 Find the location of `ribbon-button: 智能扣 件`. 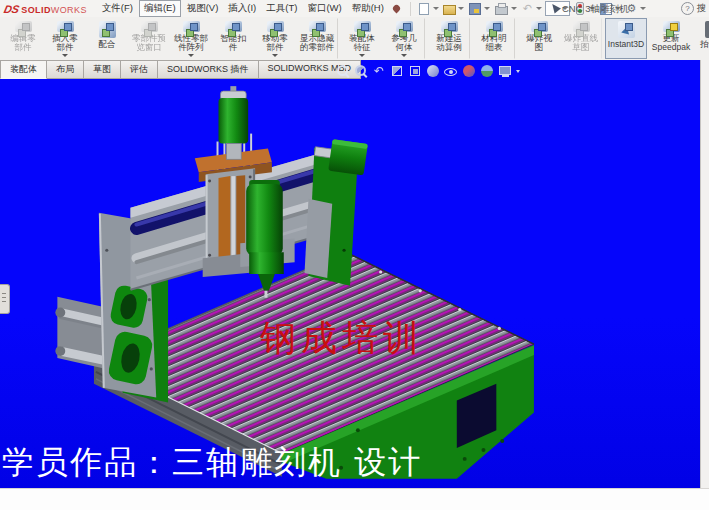

ribbon-button: 智能扣 件 is located at coordinates (233, 38).